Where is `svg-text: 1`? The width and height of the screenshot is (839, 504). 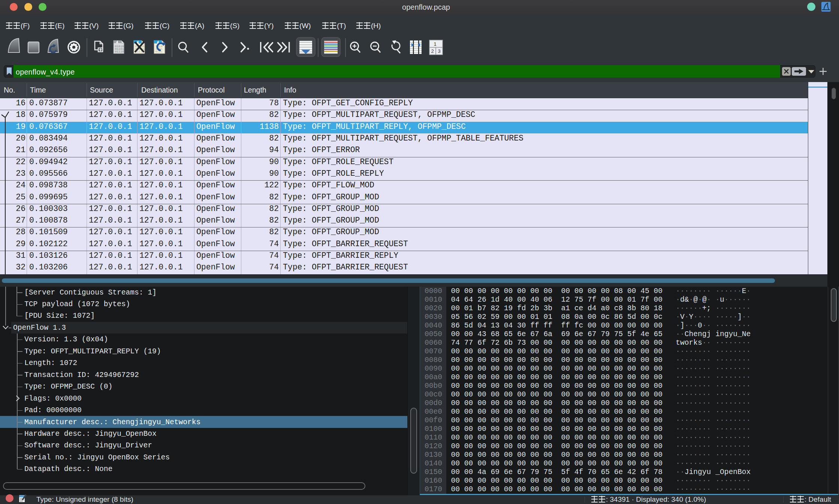
svg-text: 1 is located at coordinates (435, 44).